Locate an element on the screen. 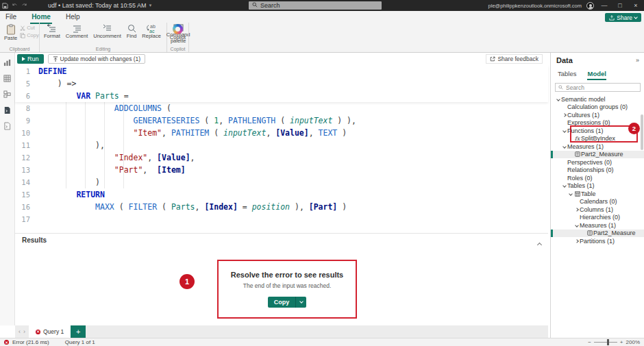 This screenshot has width=644, height=346. model-view-icon is located at coordinates (7, 95).